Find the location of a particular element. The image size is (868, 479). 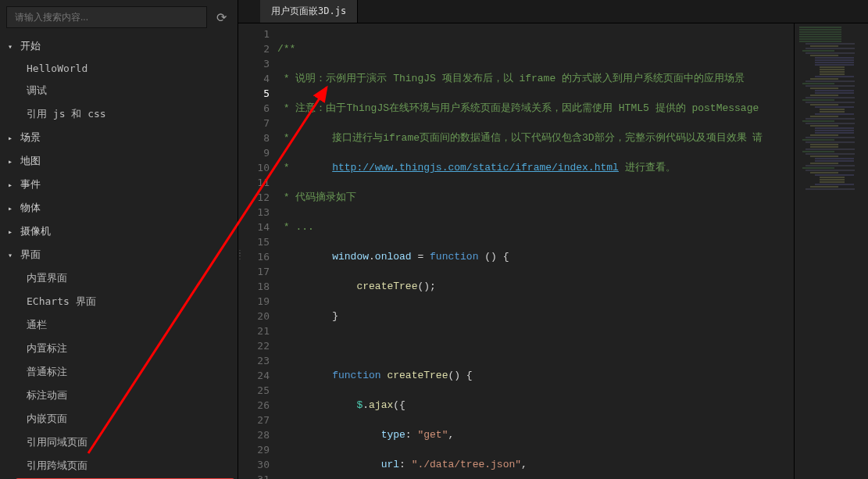

tree-group-start: 开始 is located at coordinates (119, 46).